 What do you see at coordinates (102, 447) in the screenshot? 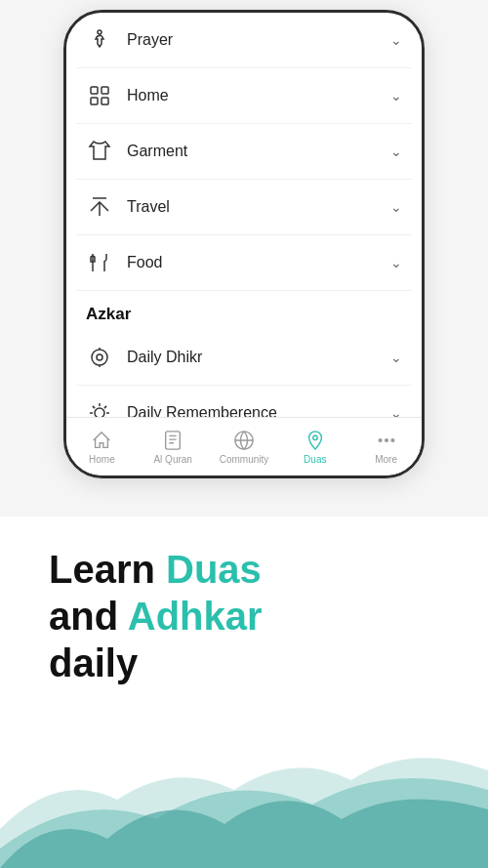
I see `nav-home: Home` at bounding box center [102, 447].